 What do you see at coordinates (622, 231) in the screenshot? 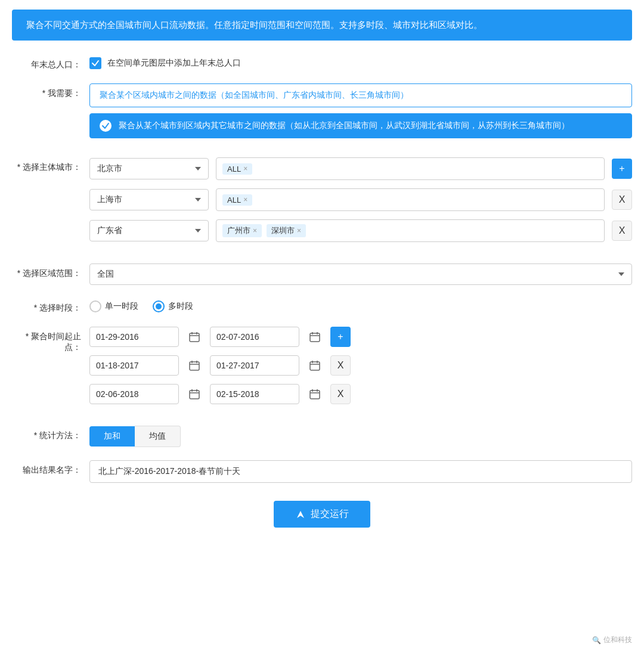
I see `remove-city-row-3: X` at bounding box center [622, 231].